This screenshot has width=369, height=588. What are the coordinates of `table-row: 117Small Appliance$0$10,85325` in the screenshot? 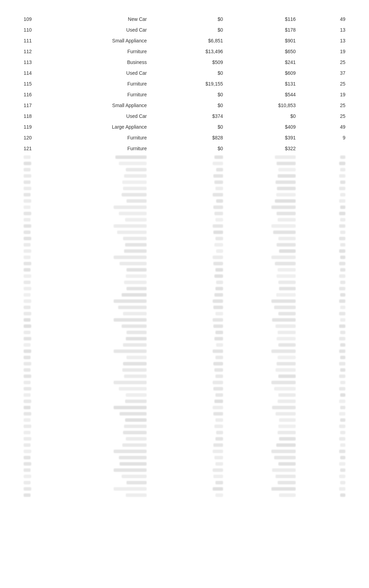 It's located at (184, 106).